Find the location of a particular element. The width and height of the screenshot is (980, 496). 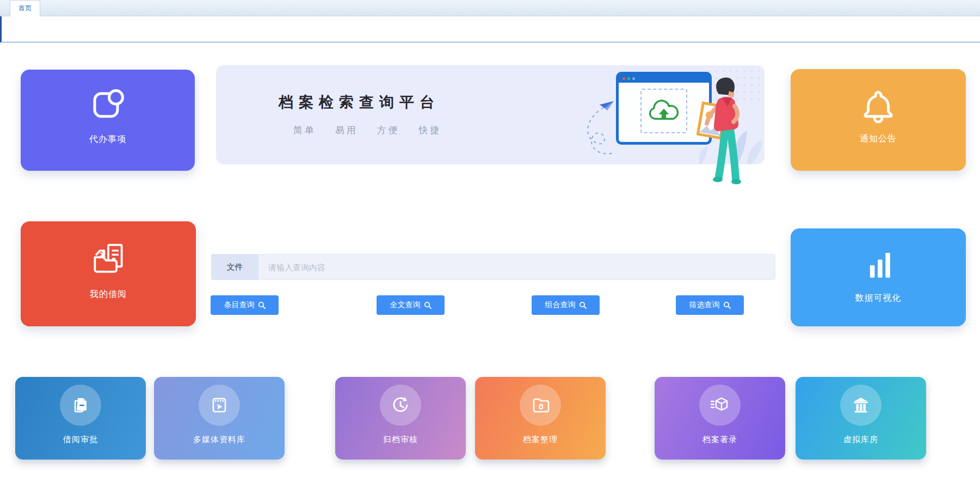

module-multimedia-library: 多媒体资料库 is located at coordinates (219, 418).